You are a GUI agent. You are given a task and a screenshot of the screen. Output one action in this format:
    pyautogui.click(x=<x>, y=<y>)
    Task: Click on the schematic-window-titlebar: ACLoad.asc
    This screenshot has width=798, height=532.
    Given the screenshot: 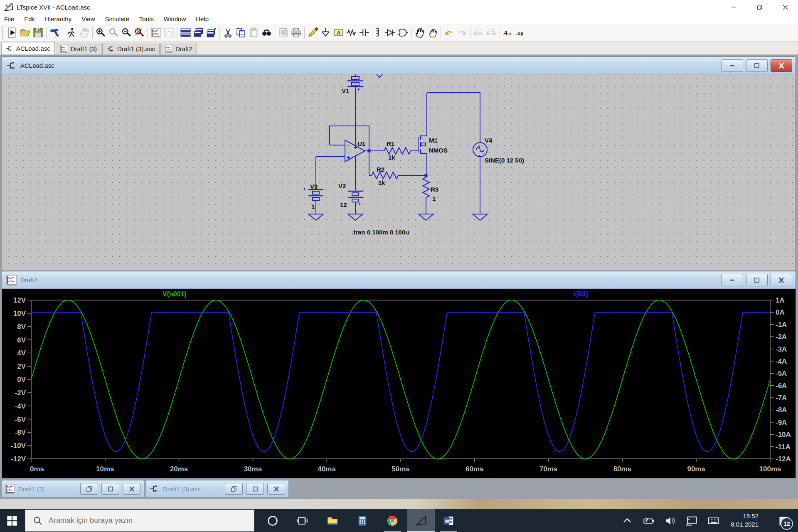 What is the action you would take?
    pyautogui.click(x=399, y=66)
    